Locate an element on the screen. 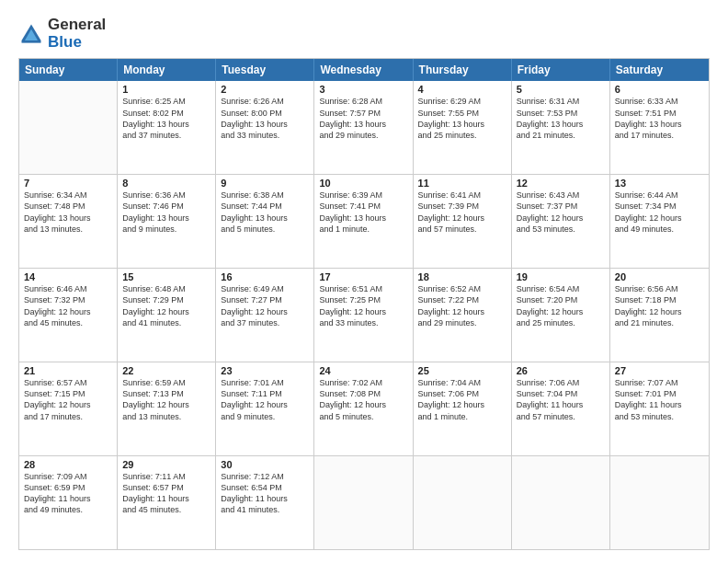 The width and height of the screenshot is (728, 563). cell-info: Sunrise: 6:28 AMSunset: 7:57 PMDaylight:… is located at coordinates (363, 118).